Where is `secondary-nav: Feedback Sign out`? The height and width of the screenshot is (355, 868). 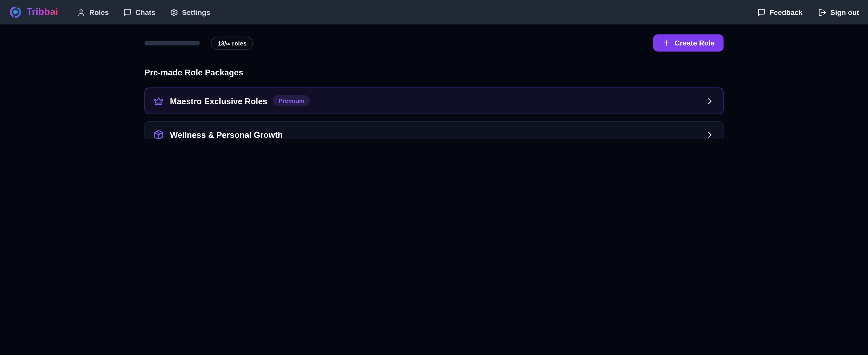 secondary-nav: Feedback Sign out is located at coordinates (808, 12).